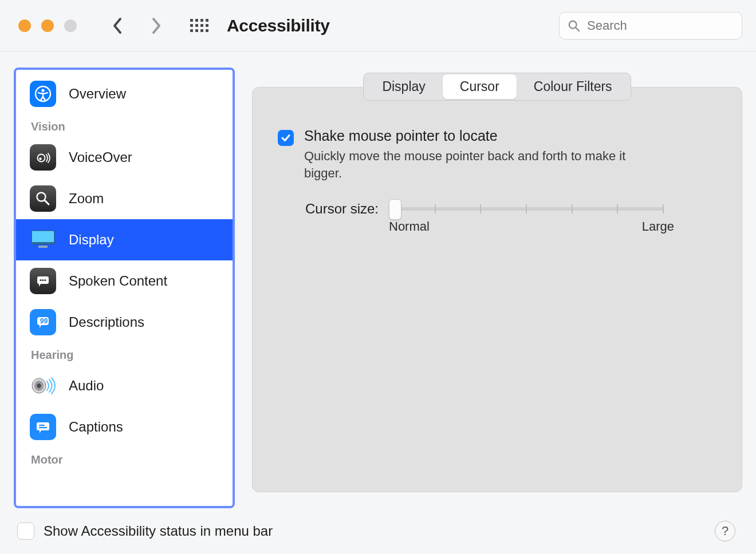 The image size is (756, 554). What do you see at coordinates (124, 322) in the screenshot?
I see `sidebar-item-descriptions: 99 Descriptions` at bounding box center [124, 322].